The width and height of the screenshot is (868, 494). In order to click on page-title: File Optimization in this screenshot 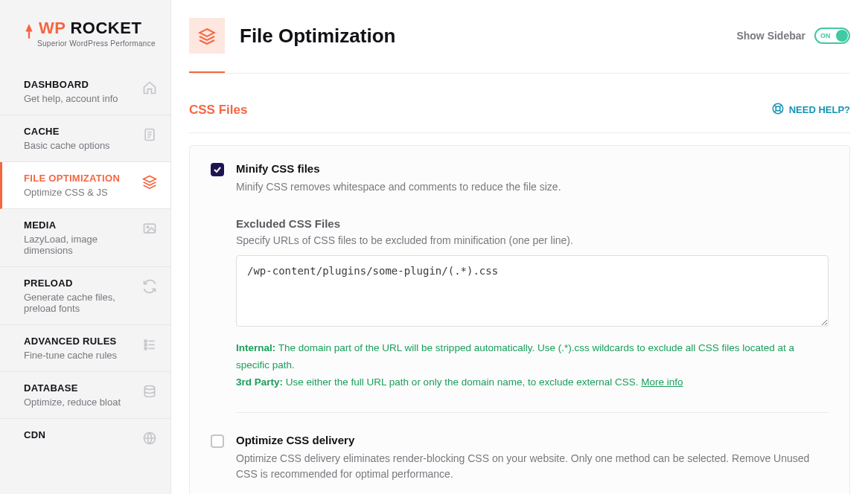, I will do `click(317, 36)`.